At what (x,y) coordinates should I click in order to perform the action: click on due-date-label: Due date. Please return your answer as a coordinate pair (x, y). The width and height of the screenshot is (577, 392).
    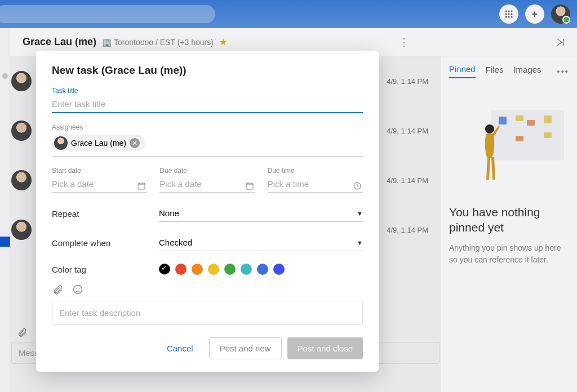
    Looking at the image, I should click on (207, 171).